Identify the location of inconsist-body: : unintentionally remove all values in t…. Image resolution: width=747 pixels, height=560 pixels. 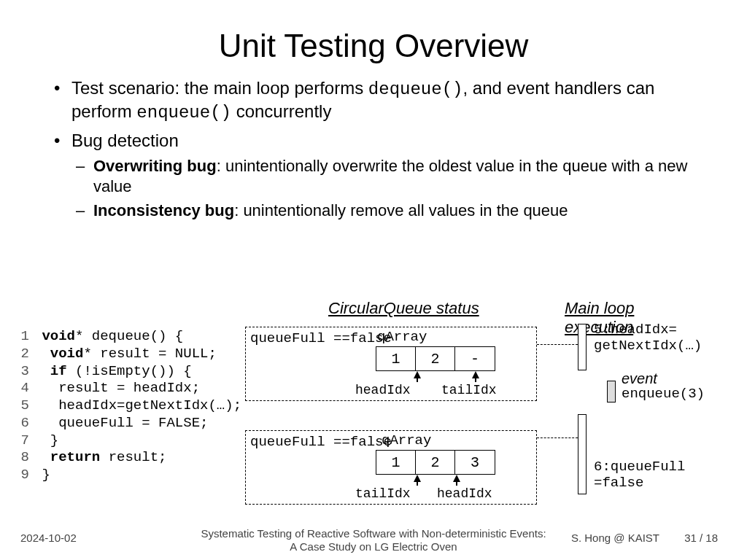
(401, 210).